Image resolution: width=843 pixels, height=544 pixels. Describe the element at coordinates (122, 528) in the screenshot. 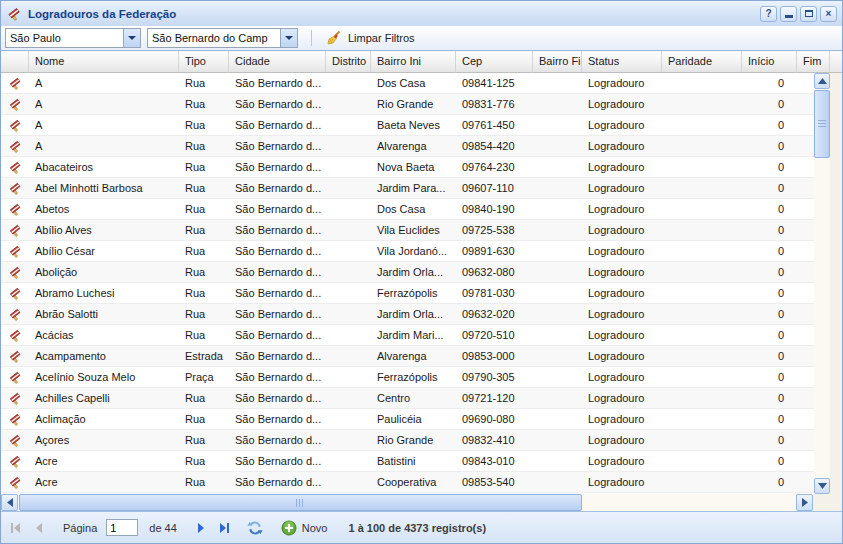

I see `page-input` at that location.